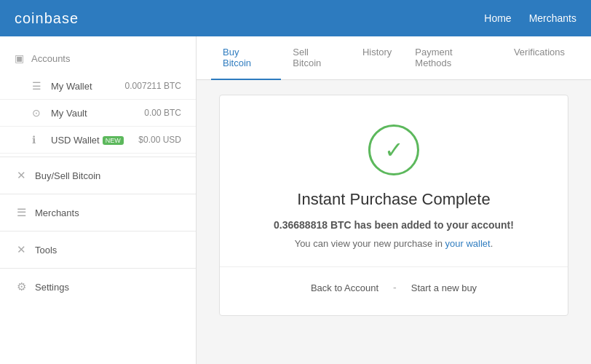  What do you see at coordinates (394, 288) in the screenshot?
I see `card-actions: Back to Account - Start a new buy` at bounding box center [394, 288].